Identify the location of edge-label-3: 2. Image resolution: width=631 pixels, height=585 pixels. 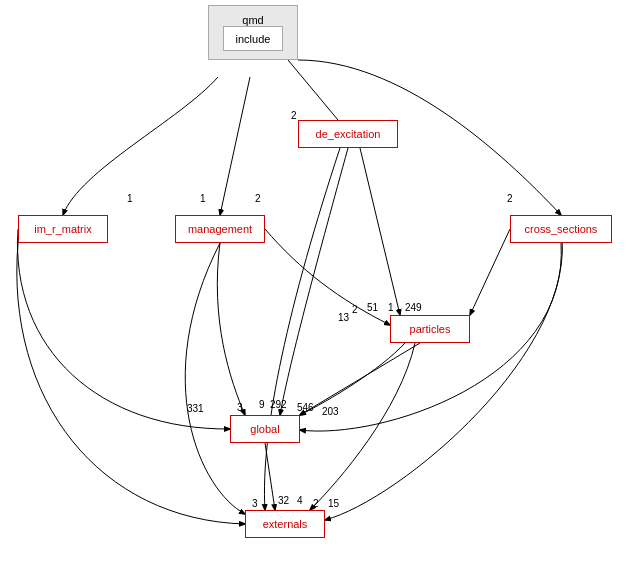
(258, 198).